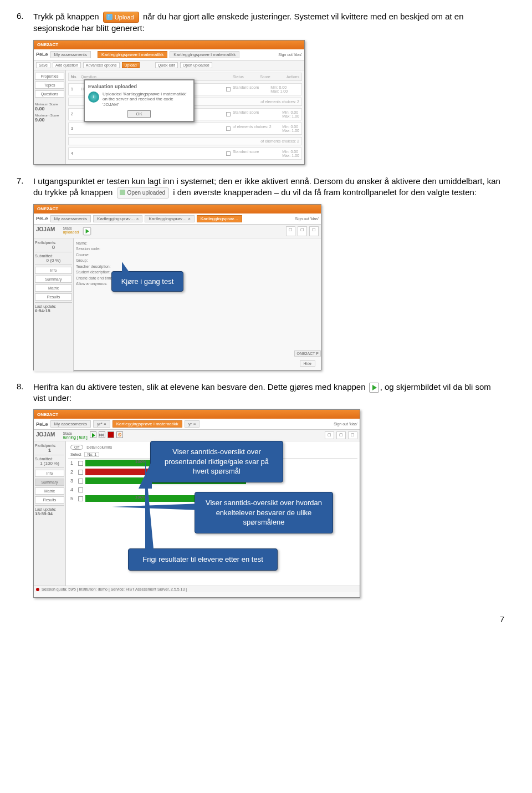 The width and height of the screenshot is (532, 793). I want to click on last-update-value: 13:55:34, so click(50, 514).